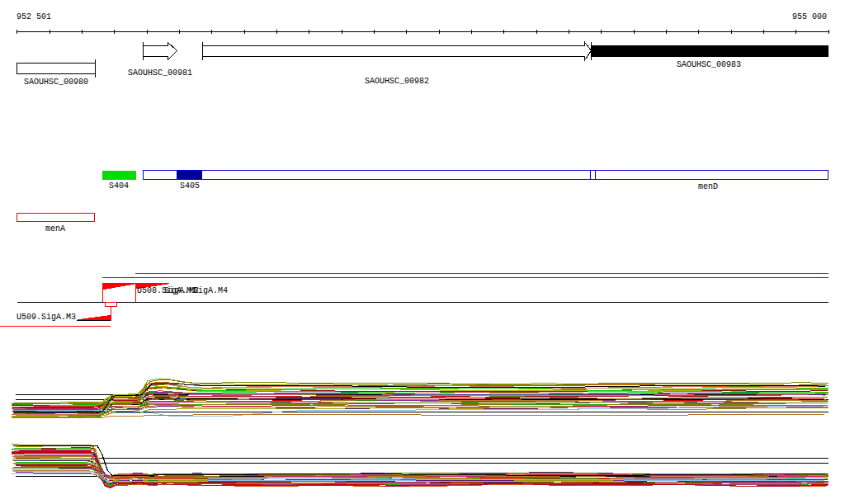 Image resolution: width=845 pixels, height=504 pixels. Describe the element at coordinates (397, 81) in the screenshot. I see `svg-text: SAOUHSC_00982` at that location.